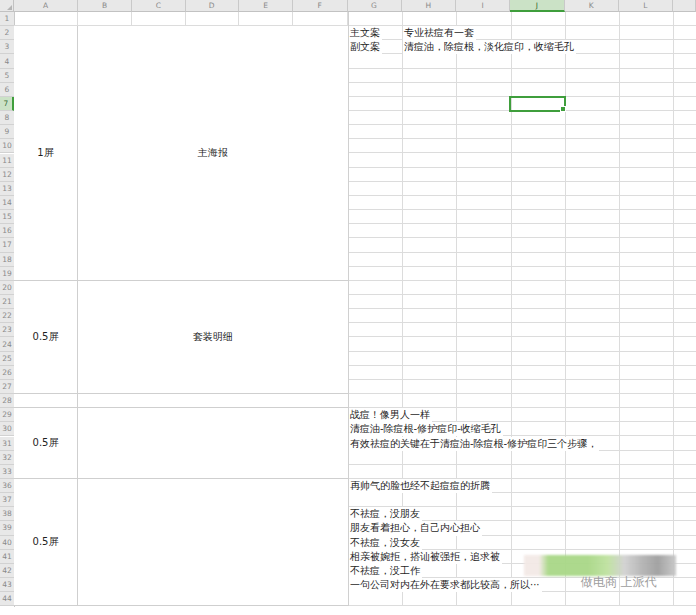  I want to click on row-header-19: 19, so click(7, 274).